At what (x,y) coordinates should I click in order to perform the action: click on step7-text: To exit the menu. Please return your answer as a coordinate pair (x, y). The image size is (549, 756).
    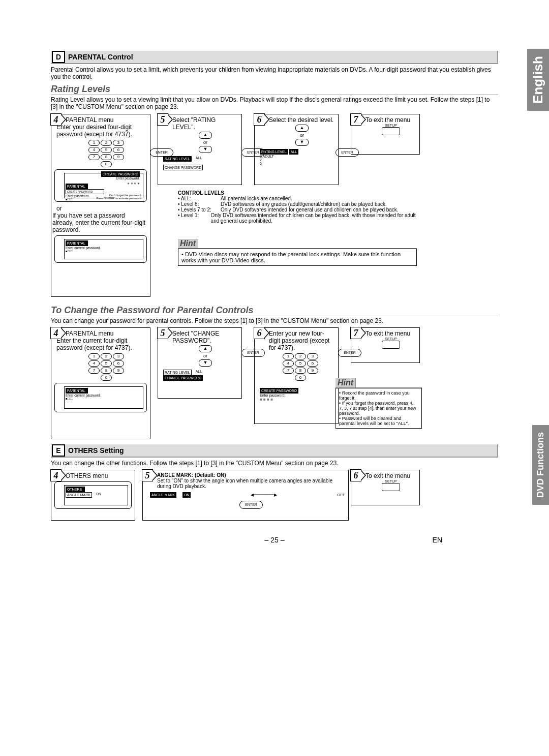
    Looking at the image, I should click on (391, 334).